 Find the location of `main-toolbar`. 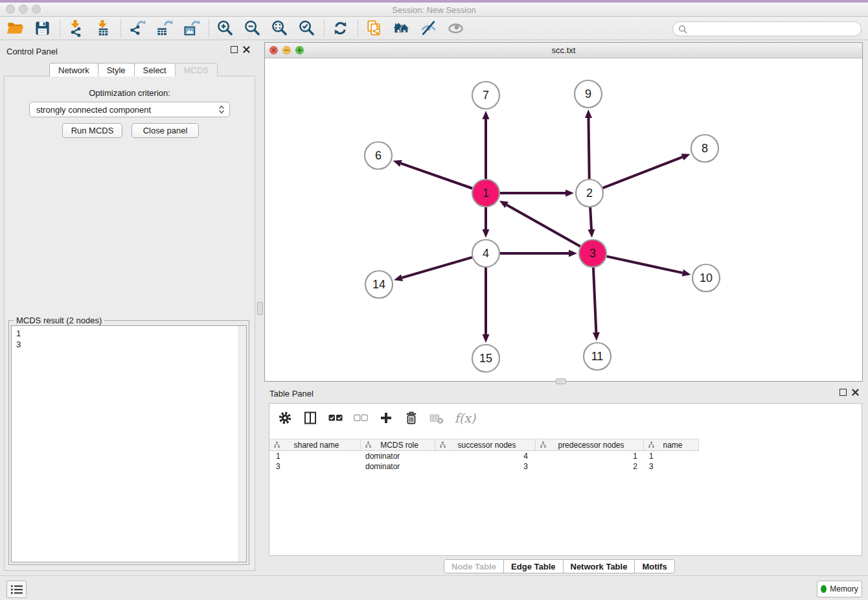

main-toolbar is located at coordinates (434, 29).